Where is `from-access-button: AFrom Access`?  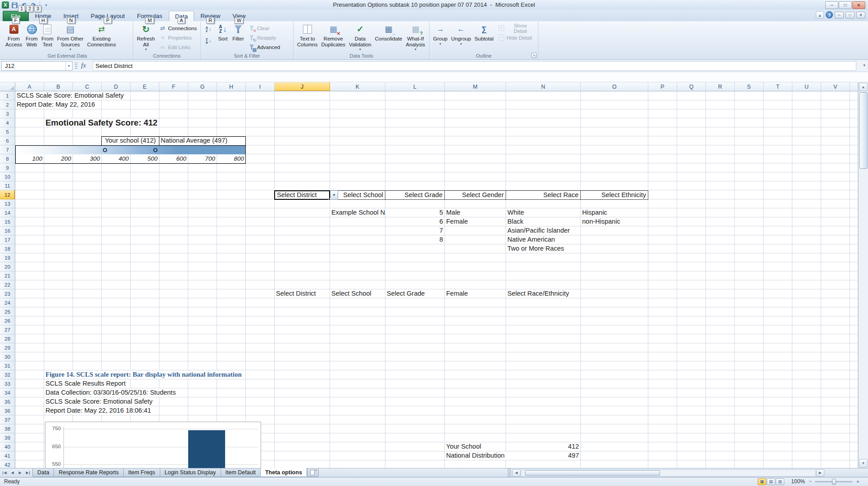 from-access-button: AFrom Access is located at coordinates (14, 37).